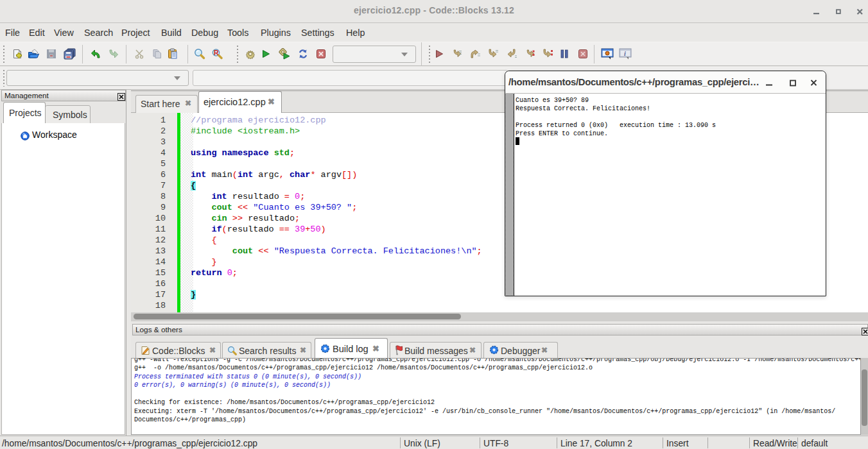 The width and height of the screenshot is (868, 449). I want to click on svg-text: R, so click(216, 53).